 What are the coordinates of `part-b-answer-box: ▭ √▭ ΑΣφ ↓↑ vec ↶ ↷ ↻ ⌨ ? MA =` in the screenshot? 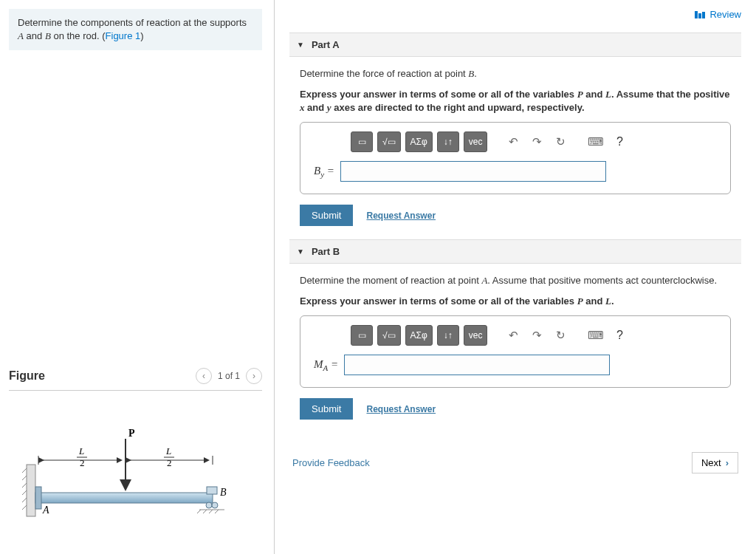 It's located at (515, 352).